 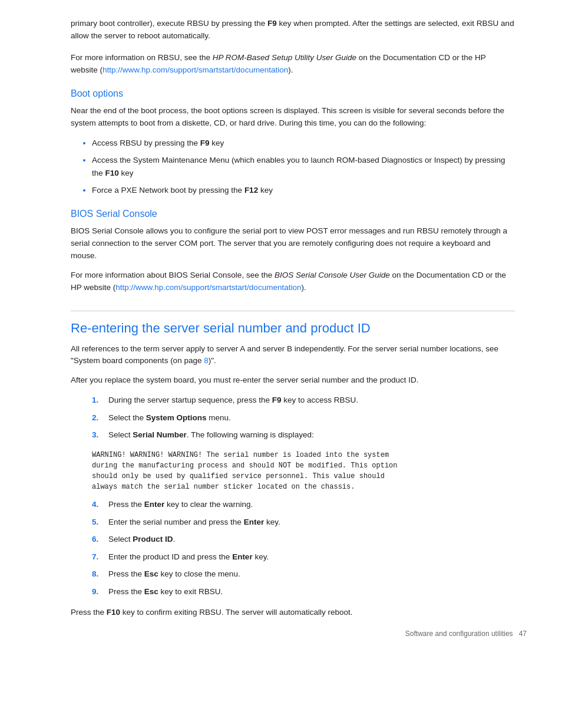 I want to click on step-number: 8., so click(x=98, y=574).